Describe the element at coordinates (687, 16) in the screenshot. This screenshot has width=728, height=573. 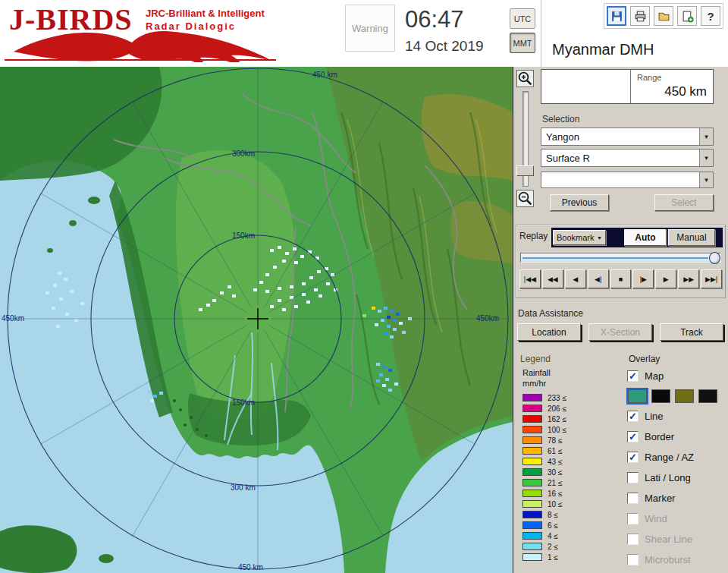
I see `export-button` at that location.